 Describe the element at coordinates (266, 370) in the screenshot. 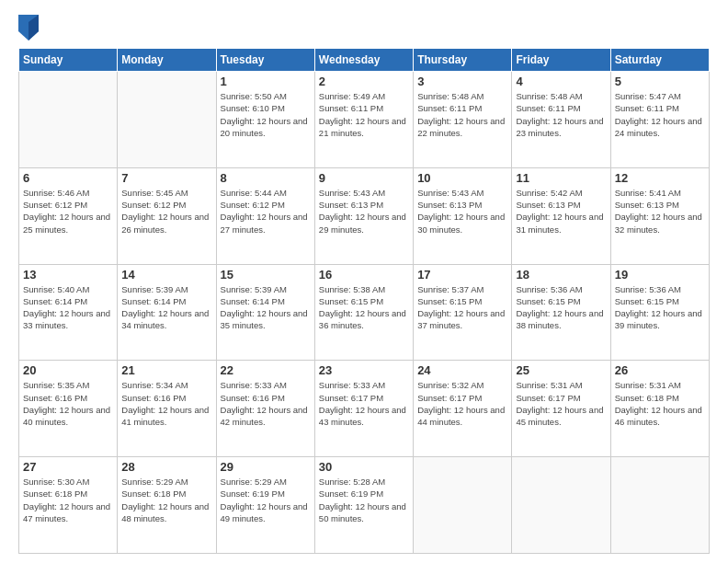

I see `day-number: 22` at that location.